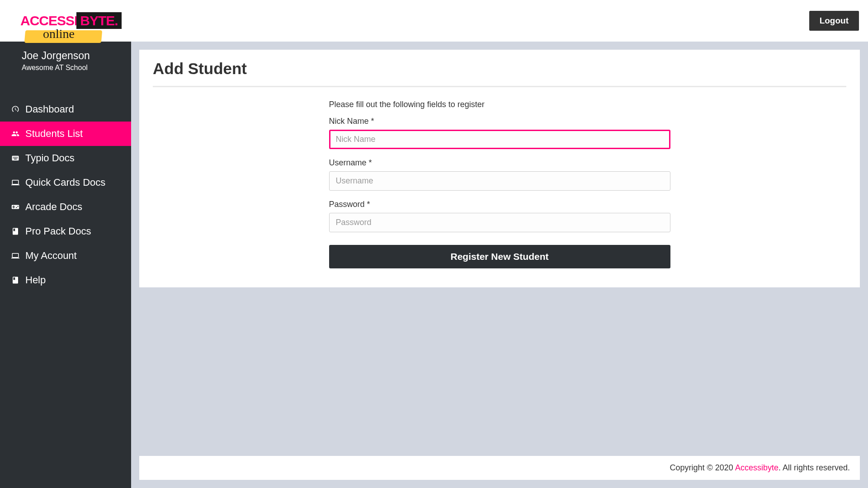 Image resolution: width=868 pixels, height=488 pixels. Describe the element at coordinates (814, 468) in the screenshot. I see `footer-copyright-post: . All rights reserved.` at that location.